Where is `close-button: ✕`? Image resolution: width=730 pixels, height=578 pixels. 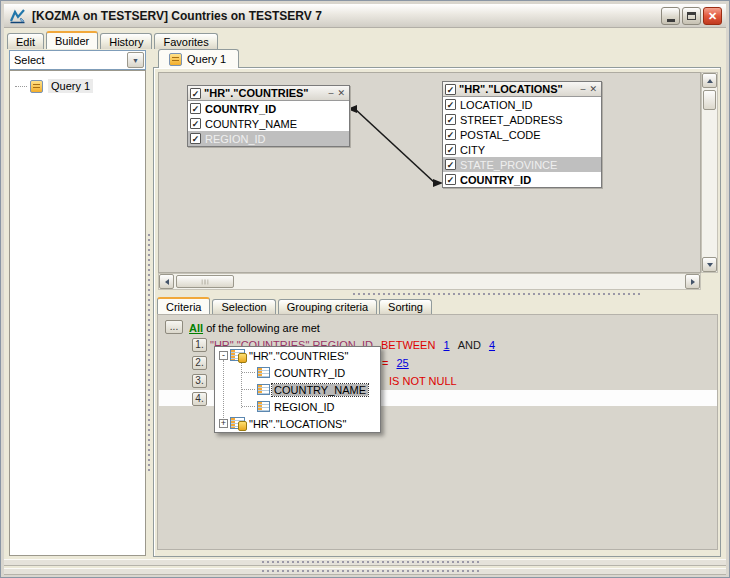 close-button: ✕ is located at coordinates (712, 16).